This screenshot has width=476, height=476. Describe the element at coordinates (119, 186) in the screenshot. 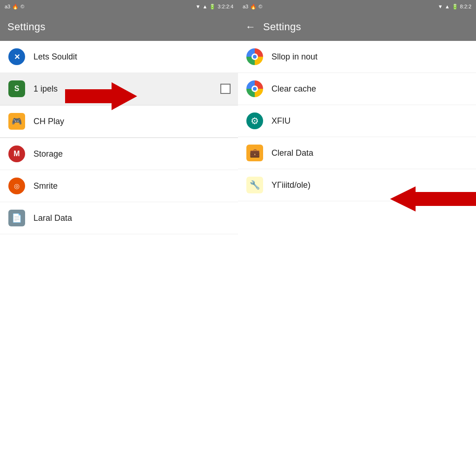

I see `settings-item-smrite: ◎ Smrite` at that location.